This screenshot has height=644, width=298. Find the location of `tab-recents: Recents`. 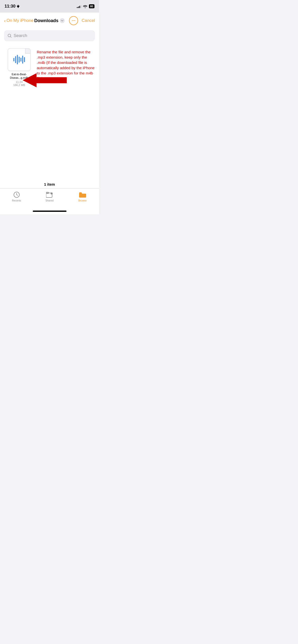

tab-recents: Recents is located at coordinates (17, 197).